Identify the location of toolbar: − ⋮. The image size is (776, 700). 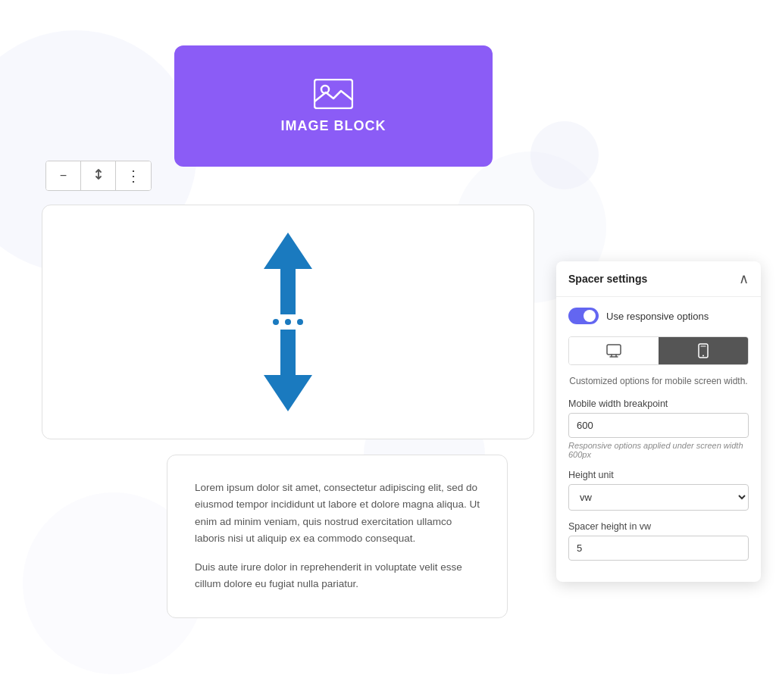
(99, 176).